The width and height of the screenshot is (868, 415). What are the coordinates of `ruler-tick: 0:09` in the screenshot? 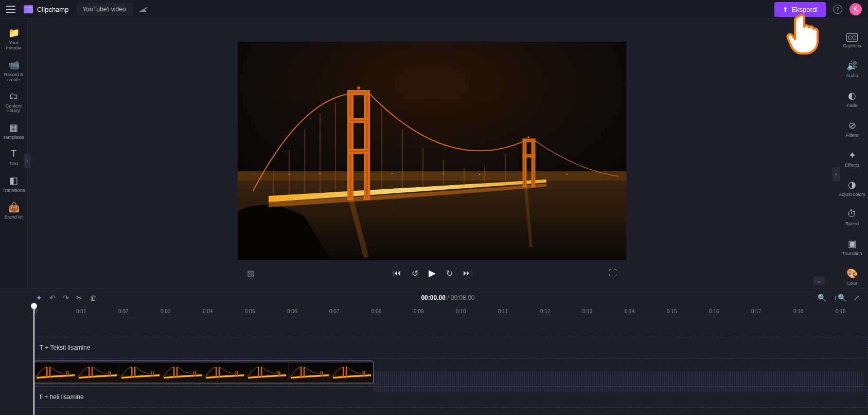 It's located at (419, 312).